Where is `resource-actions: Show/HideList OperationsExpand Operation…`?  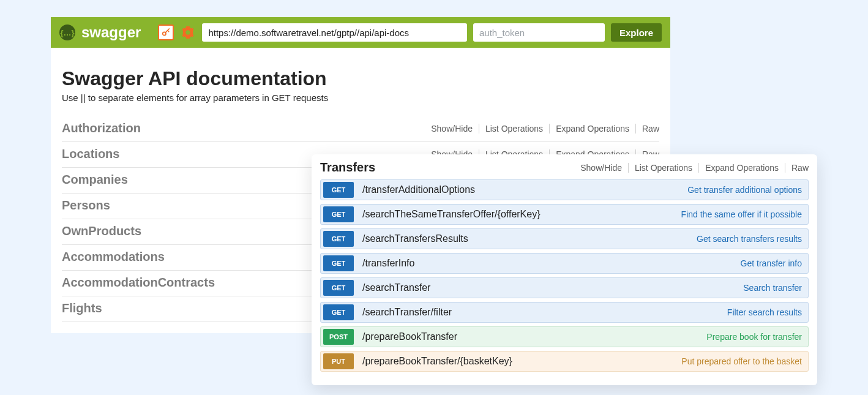
resource-actions: Show/HideList OperationsExpand Operation… is located at coordinates (542, 129).